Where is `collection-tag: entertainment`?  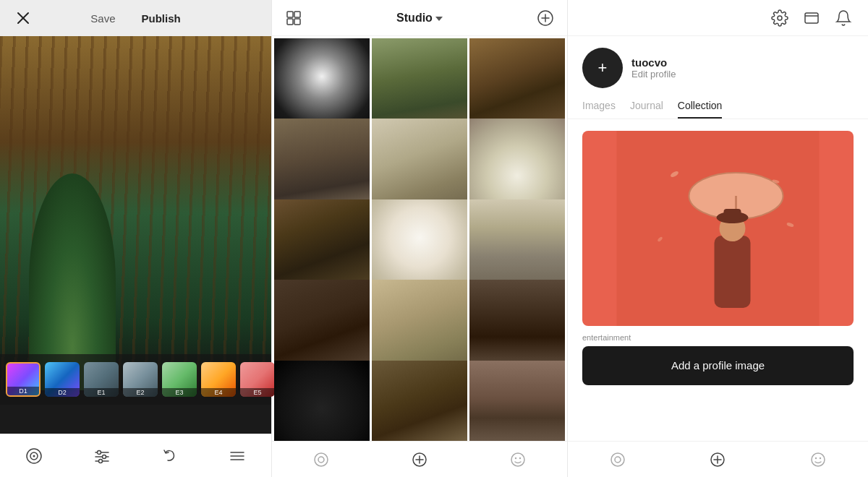
collection-tag: entertainment is located at coordinates (718, 338).